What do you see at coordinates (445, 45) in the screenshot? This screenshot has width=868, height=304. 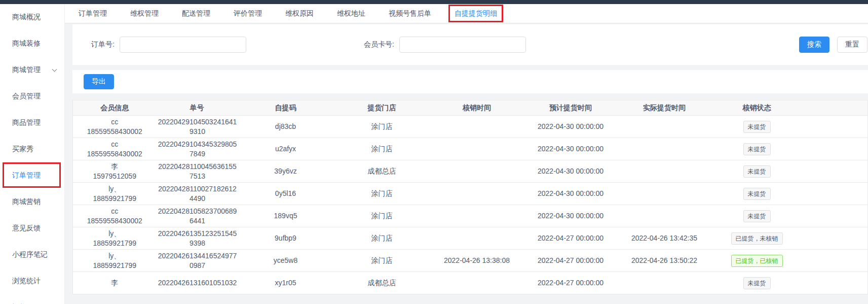 I see `member-card-form-item: 会员卡号:` at bounding box center [445, 45].